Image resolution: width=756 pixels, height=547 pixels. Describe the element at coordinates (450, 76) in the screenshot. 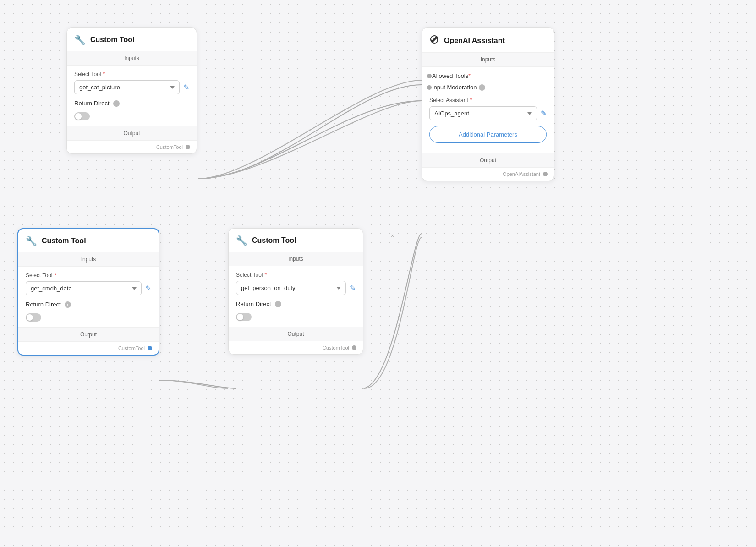

I see `allowed-tools-label: Allowed Tools` at that location.